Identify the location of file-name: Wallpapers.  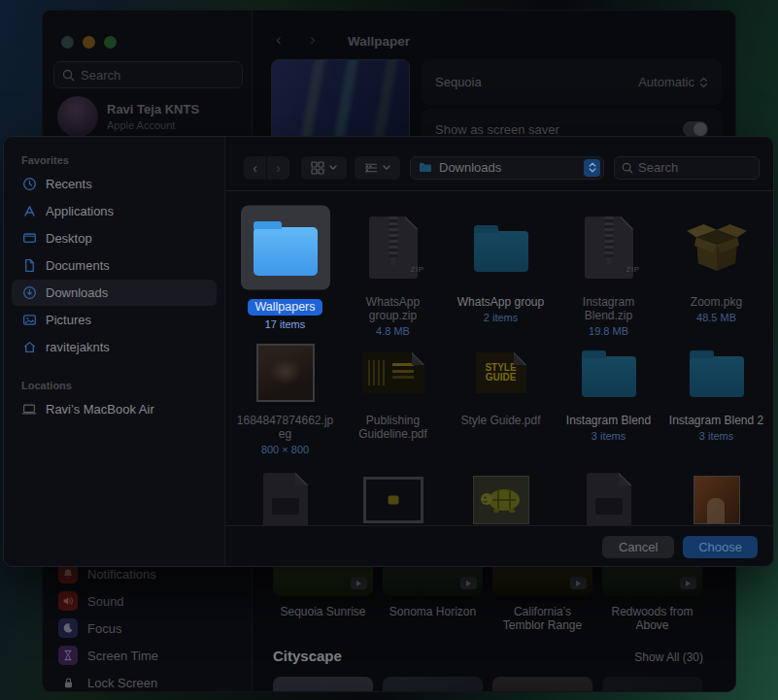
(286, 305).